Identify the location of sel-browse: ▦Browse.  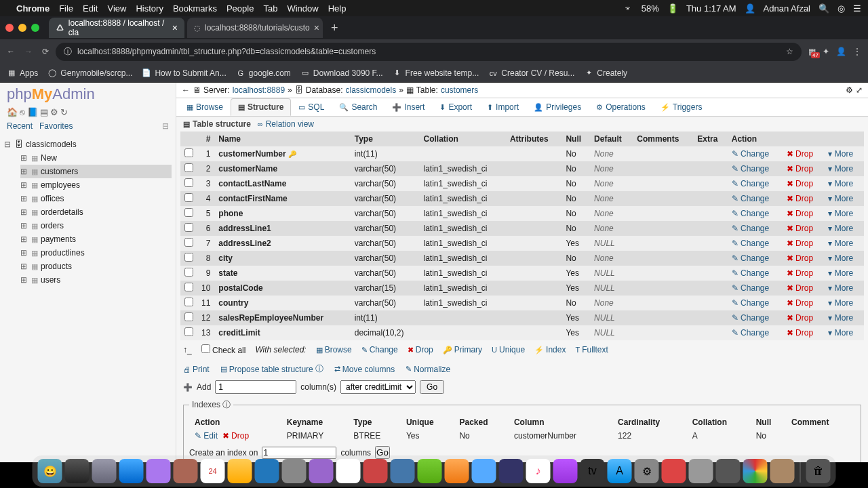
(334, 350).